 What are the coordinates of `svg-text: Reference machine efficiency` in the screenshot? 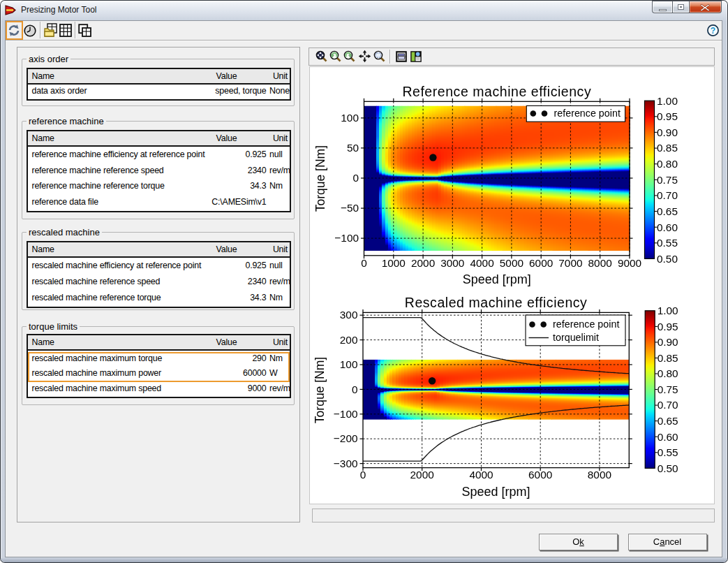 It's located at (497, 92).